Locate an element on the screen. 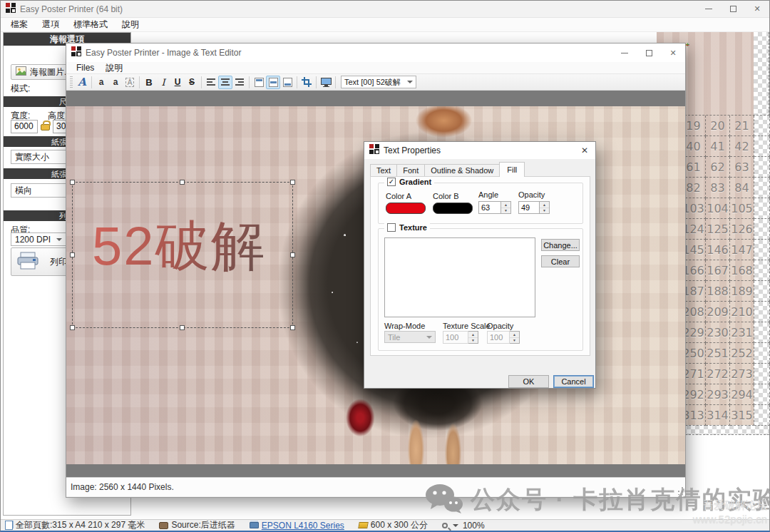 Image resolution: width=770 pixels, height=532 pixels. page-number: 168 is located at coordinates (742, 271).